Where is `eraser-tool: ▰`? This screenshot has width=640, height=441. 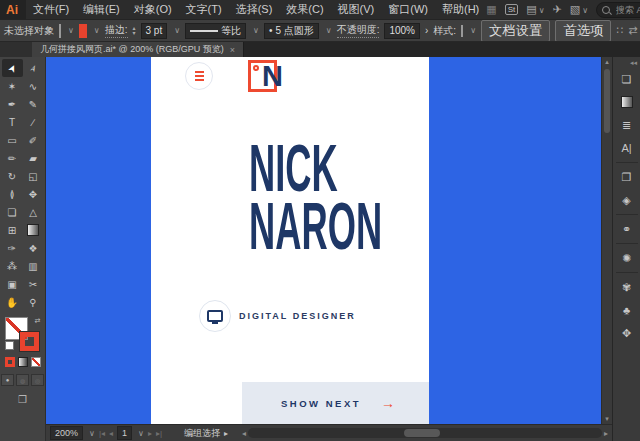 eraser-tool: ▰ is located at coordinates (34, 158).